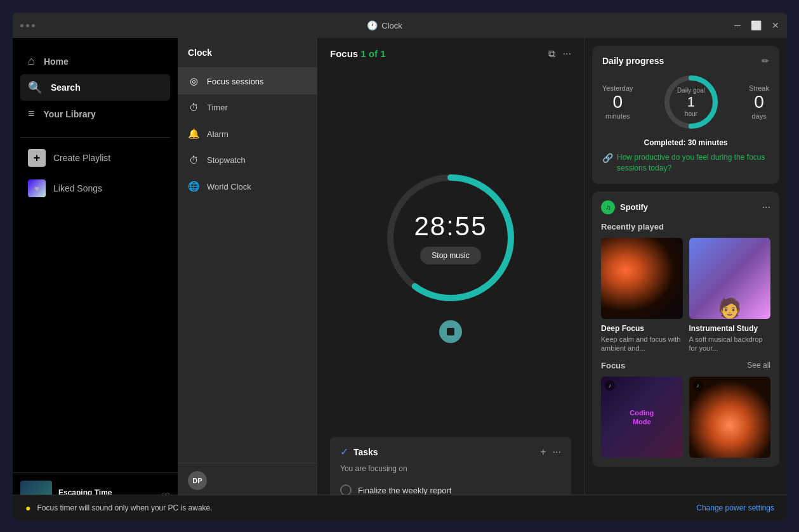 This screenshot has width=799, height=532. Describe the element at coordinates (451, 469) in the screenshot. I see `focusing-text: You are focusing on` at that location.